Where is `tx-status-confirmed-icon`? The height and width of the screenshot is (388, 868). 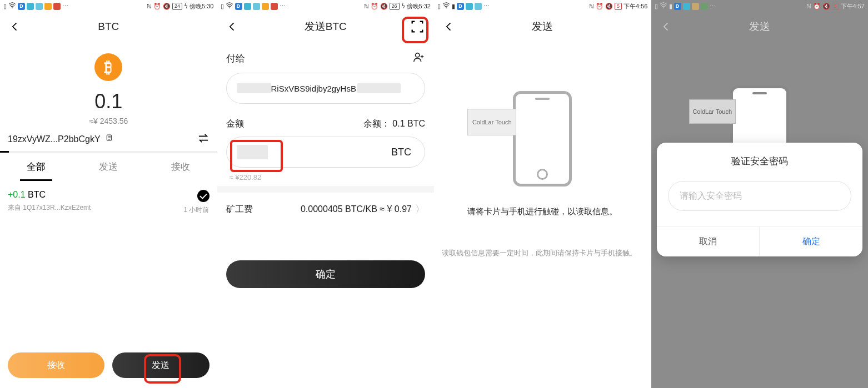
tx-status-confirmed-icon is located at coordinates (203, 196).